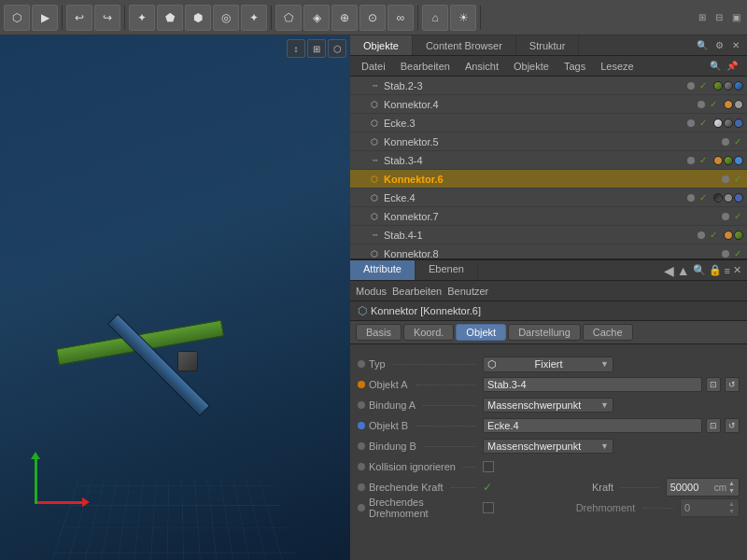  I want to click on attr-close-icon: ✕, so click(738, 271).